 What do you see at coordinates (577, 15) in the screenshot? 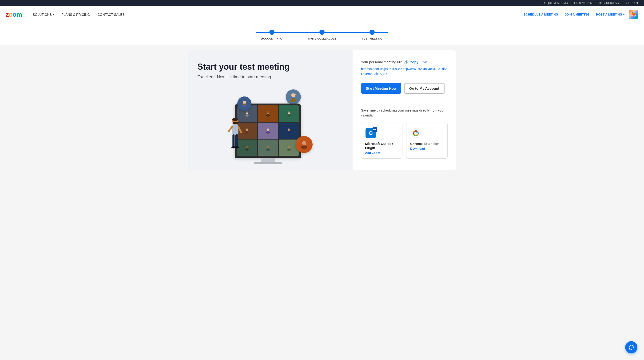
I see `join-meeting-link: JOIN A MEETING` at bounding box center [577, 15].